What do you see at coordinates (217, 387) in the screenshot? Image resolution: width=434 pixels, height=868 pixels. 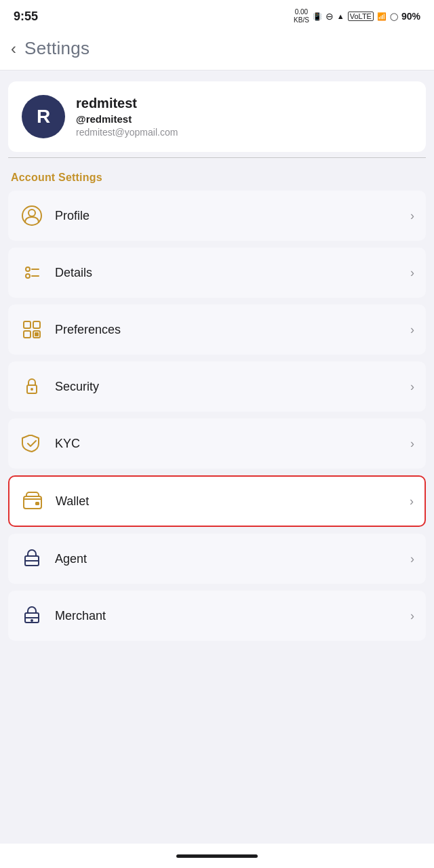 I see `menu-item-security: Security ›` at bounding box center [217, 387].